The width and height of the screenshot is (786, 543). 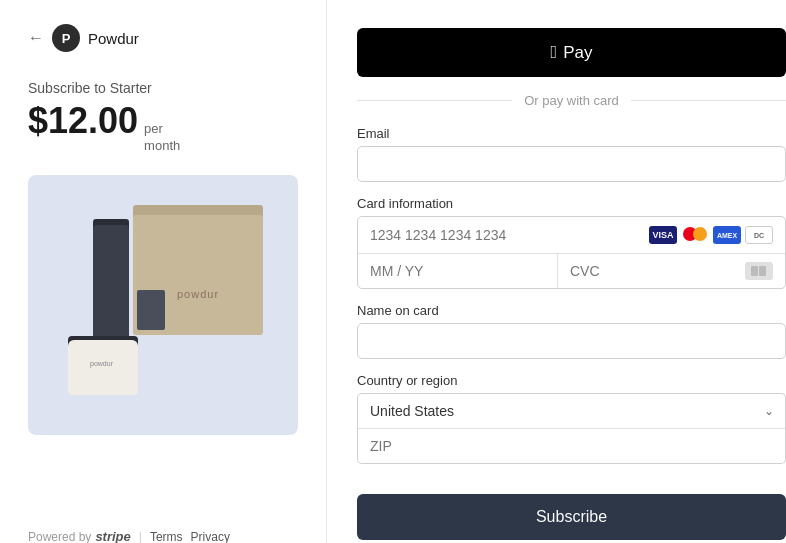 What do you see at coordinates (759, 271) in the screenshot?
I see `cvc-chip-icon` at bounding box center [759, 271].